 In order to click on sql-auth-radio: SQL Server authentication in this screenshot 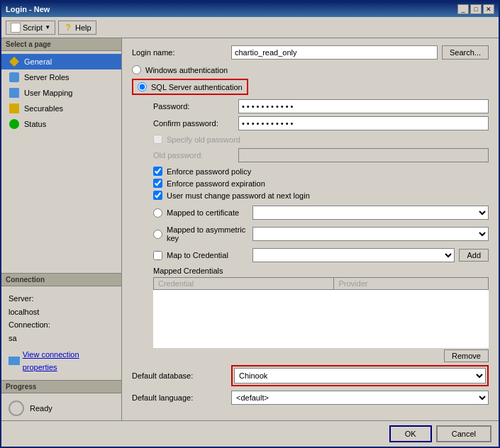, I will do `click(190, 86)`.